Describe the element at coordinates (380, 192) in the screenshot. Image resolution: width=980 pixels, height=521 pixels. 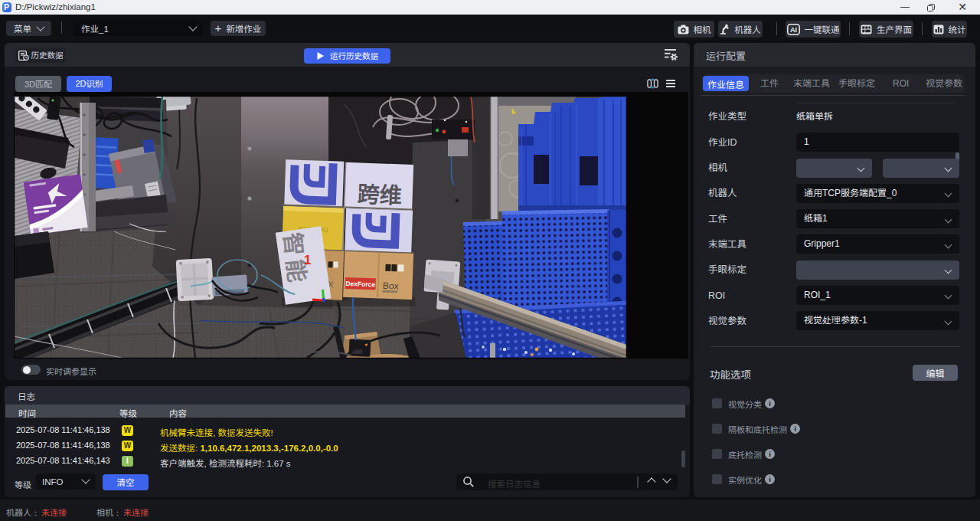
I see `svg-text: 跨维` at that location.